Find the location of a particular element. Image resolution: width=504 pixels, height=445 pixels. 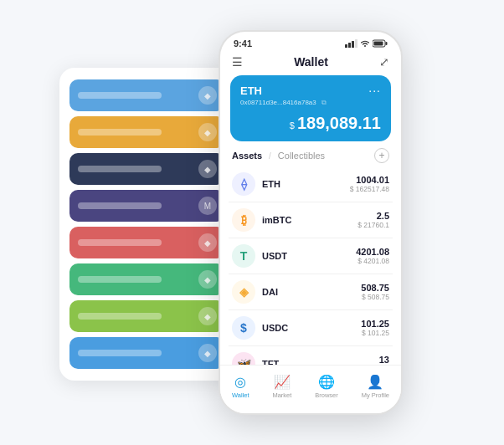

expand-icon: ⤢ is located at coordinates (384, 62).